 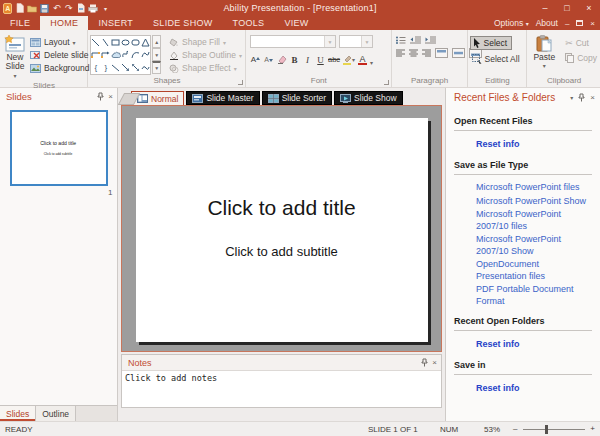 I want to click on link-opendocument: OpenDocument Presentation files, so click(x=534, y=270).